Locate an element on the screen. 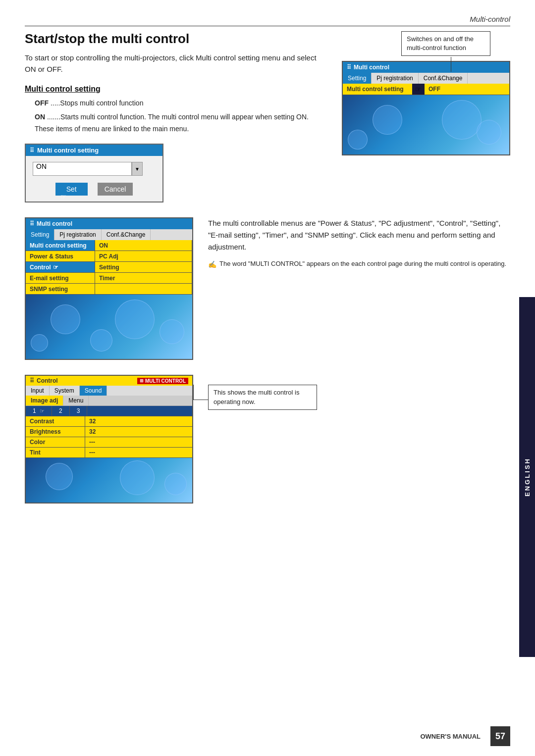  mc-full-title: ⠿ Multi control is located at coordinates (109, 224).